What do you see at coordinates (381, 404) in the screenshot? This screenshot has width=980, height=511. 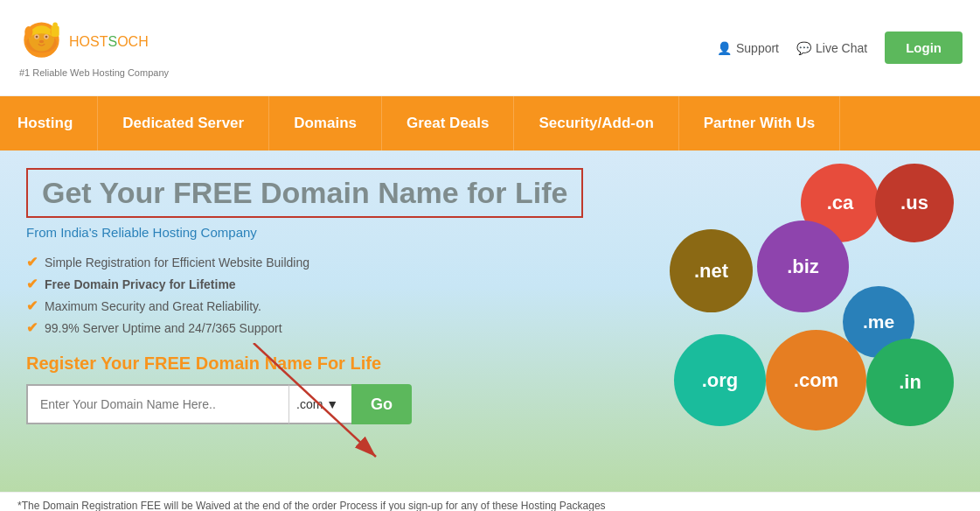 I see `go-button: Go` at bounding box center [381, 404].